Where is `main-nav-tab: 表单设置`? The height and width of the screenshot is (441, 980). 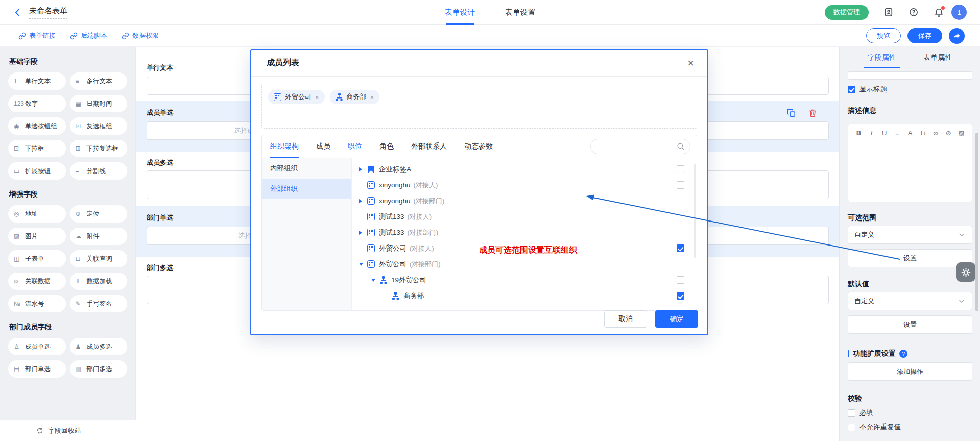
main-nav-tab: 表单设置 is located at coordinates (520, 12).